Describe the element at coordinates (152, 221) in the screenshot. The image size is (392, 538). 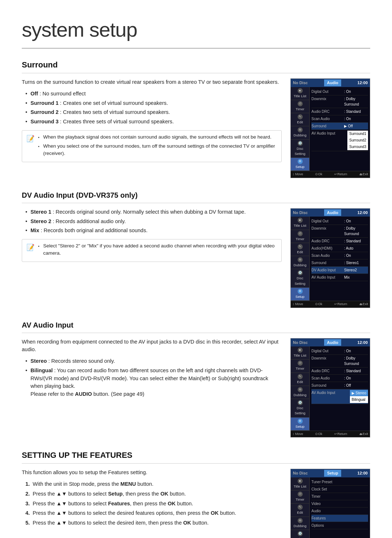
I see `dv-audio-bullet-list: Stereo 1 : Records original sound only. …` at that location.